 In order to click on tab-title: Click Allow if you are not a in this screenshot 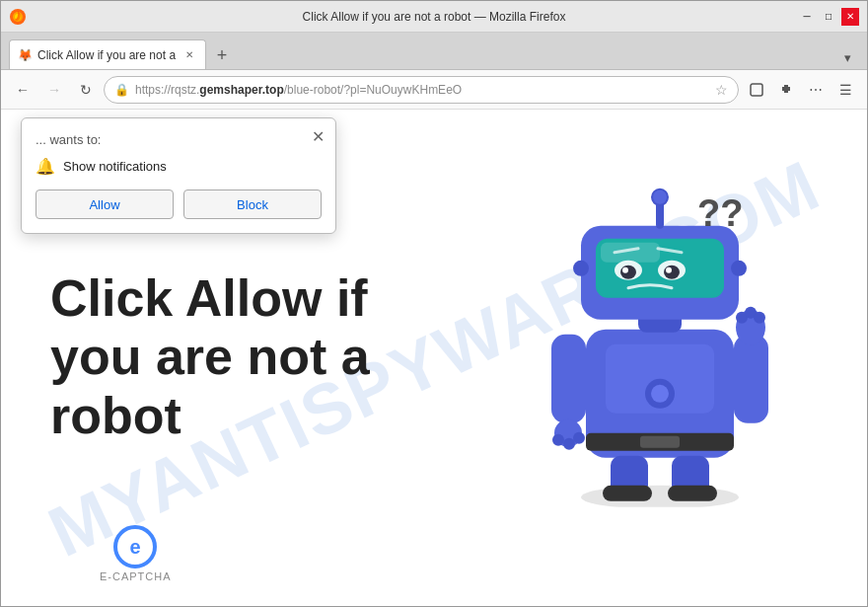, I will do `click(107, 55)`.